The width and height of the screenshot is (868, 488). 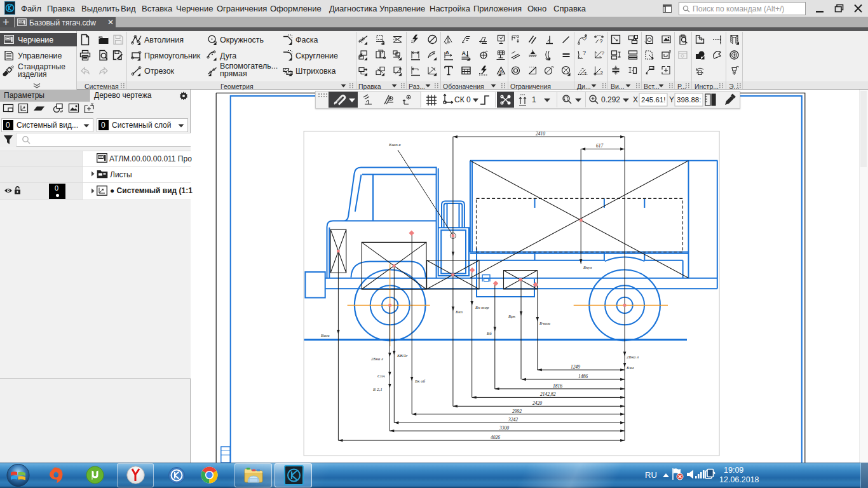 I want to click on svg-text: 1, so click(x=534, y=100).